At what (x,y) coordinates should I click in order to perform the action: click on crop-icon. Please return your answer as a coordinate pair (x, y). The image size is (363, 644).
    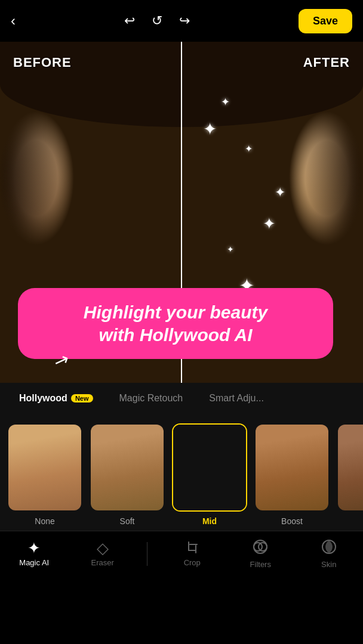
    Looking at the image, I should click on (192, 548).